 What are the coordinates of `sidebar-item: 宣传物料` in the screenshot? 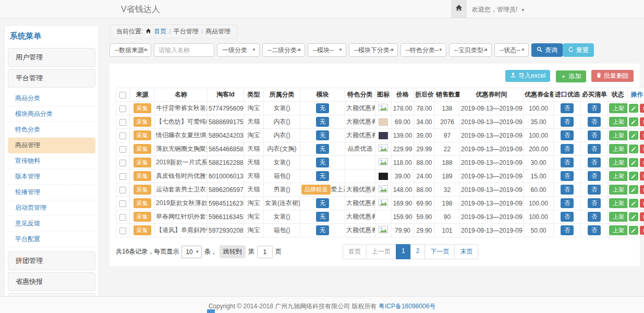 It's located at (52, 161).